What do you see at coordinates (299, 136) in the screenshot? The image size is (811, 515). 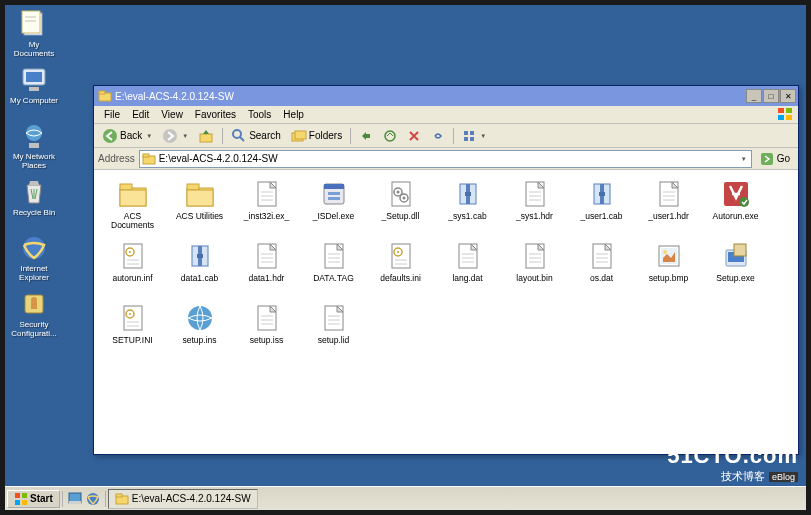 I see `folders-icon` at bounding box center [299, 136].